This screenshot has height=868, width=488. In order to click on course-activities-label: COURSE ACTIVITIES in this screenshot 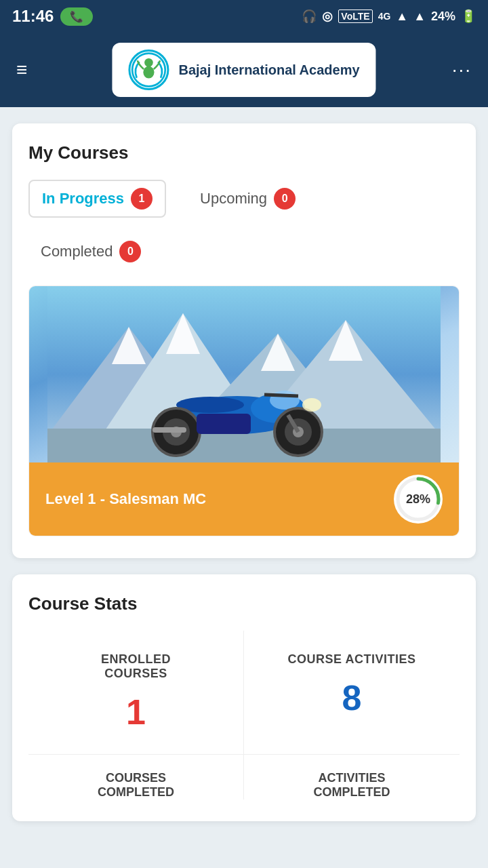, I will do `click(352, 659)`.